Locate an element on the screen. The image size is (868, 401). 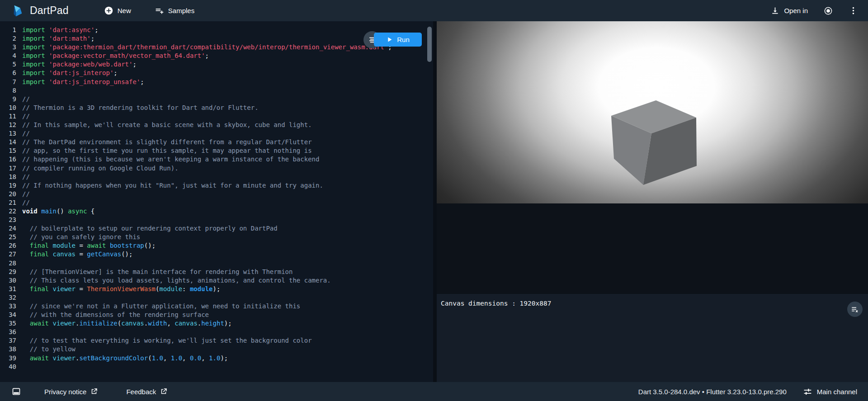
code-token: viewer is located at coordinates (64, 289).